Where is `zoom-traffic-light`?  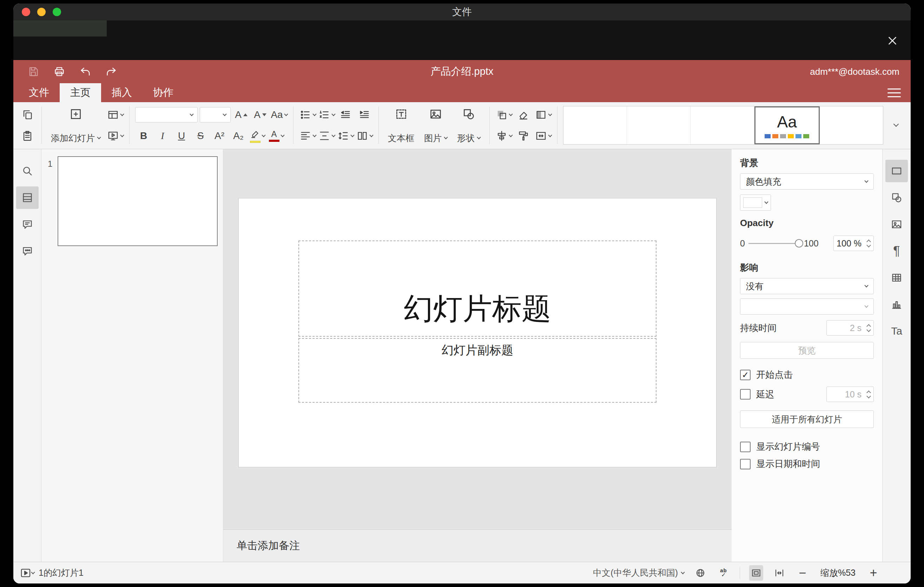 zoom-traffic-light is located at coordinates (57, 12).